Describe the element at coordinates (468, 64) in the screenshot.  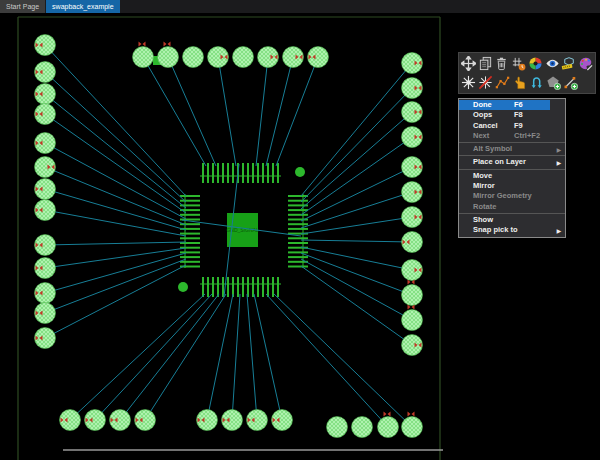
I see `move-icon` at that location.